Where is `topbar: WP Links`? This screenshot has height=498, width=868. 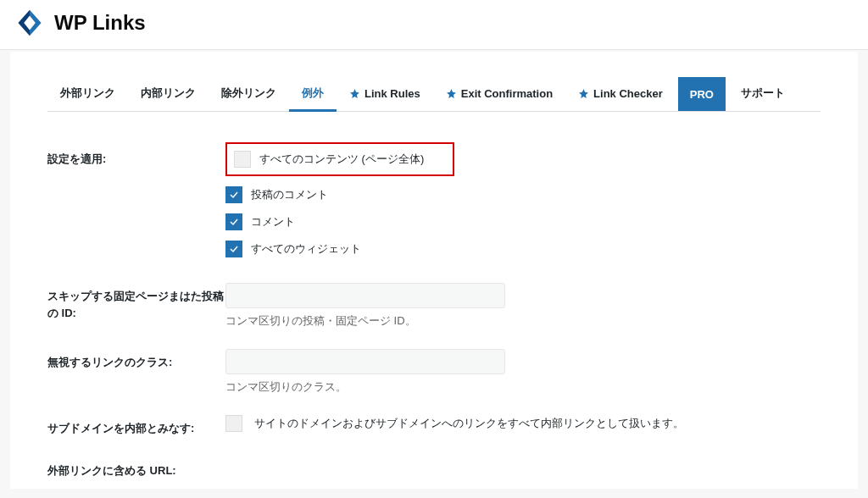 topbar: WP Links is located at coordinates (434, 25).